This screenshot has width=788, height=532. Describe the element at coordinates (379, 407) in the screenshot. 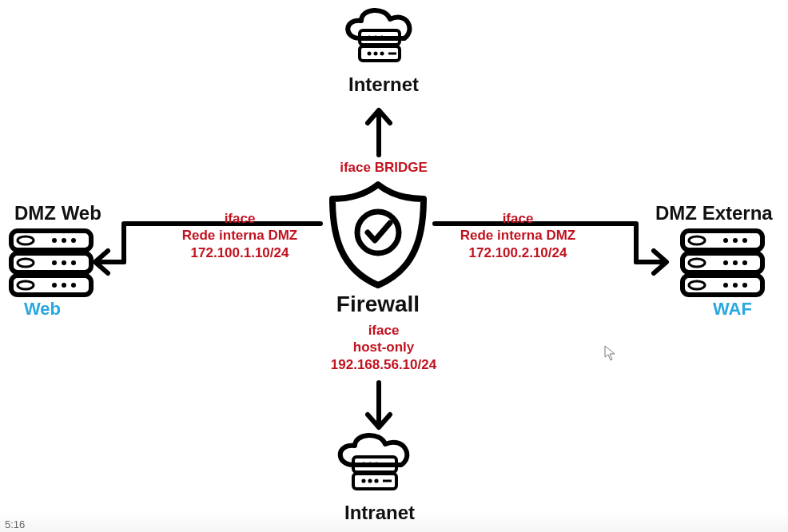

I see `arrow-down-icon` at that location.